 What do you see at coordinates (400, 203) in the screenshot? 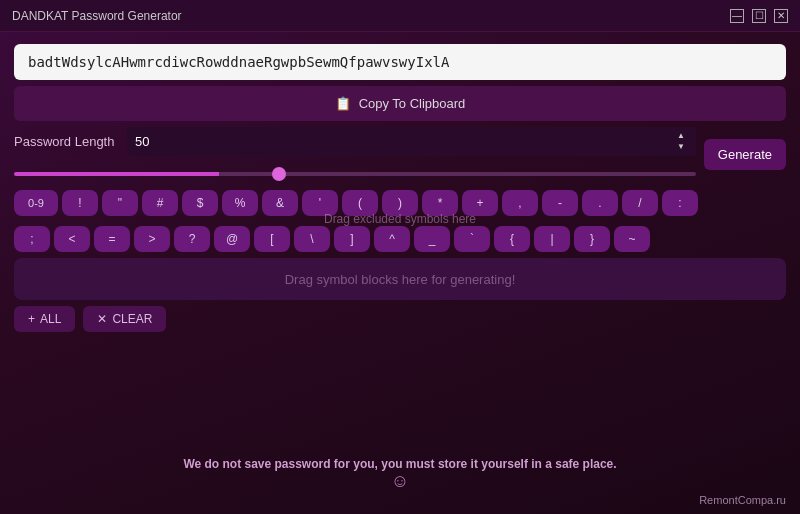
I see `sym-close-paren: )` at bounding box center [400, 203].